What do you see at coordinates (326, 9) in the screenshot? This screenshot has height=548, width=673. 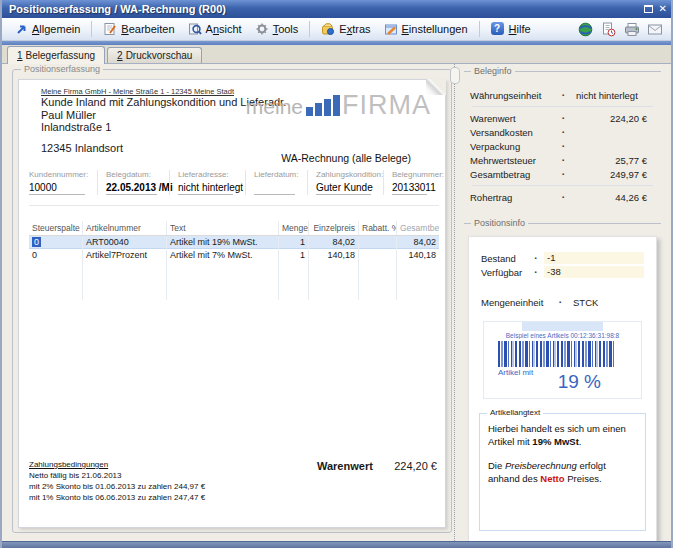 I see `window-title: Positionserfassung / WA-Rechnung (R00)` at bounding box center [326, 9].